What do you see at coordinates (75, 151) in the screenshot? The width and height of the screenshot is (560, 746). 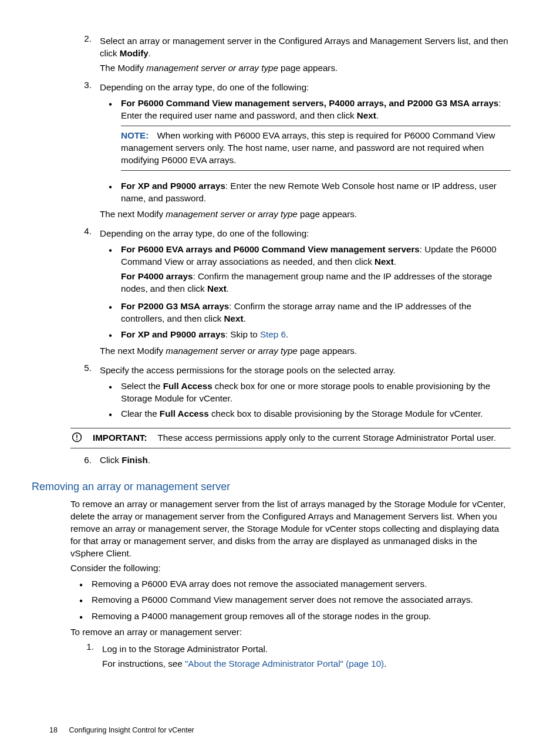 I see `step-number: 3.` at bounding box center [75, 151].